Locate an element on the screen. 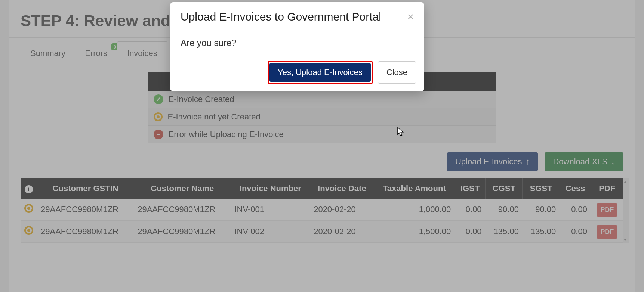  upload-confirm-modal: Upload E-Invoices to Government Portal ×… is located at coordinates (297, 47).